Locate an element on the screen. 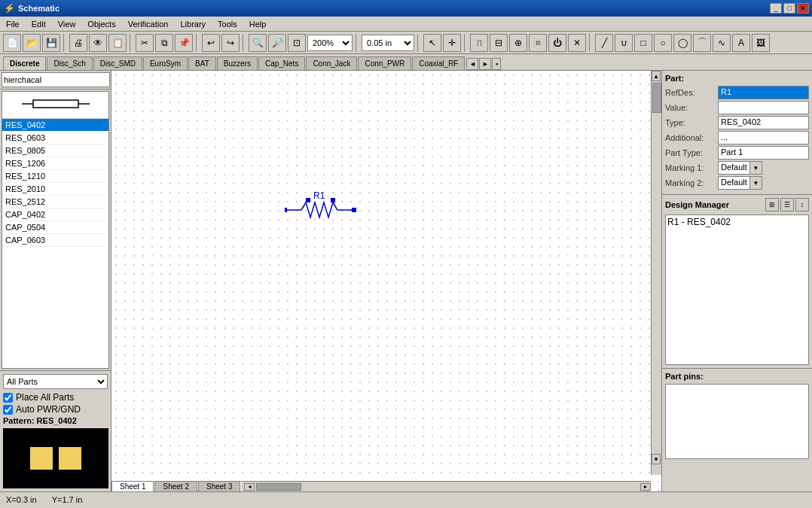  dm-icon-grid: ⊞ is located at coordinates (772, 205).